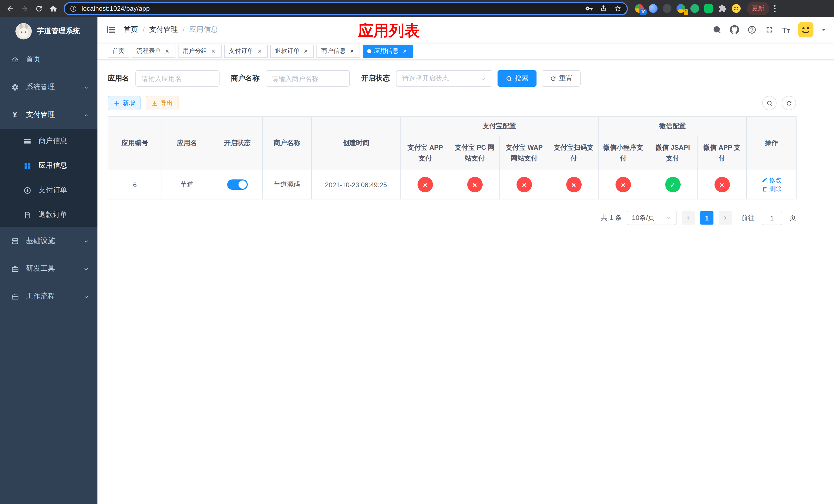 This screenshot has width=834, height=504. What do you see at coordinates (500, 127) in the screenshot?
I see `group-alipay-config: 支付宝配置` at bounding box center [500, 127].